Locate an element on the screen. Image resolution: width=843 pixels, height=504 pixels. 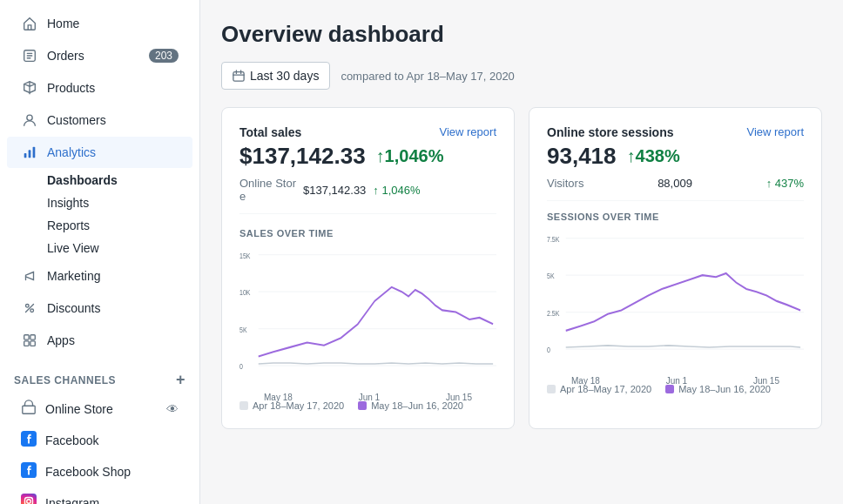
orders-badge: 203 is located at coordinates (164, 56).